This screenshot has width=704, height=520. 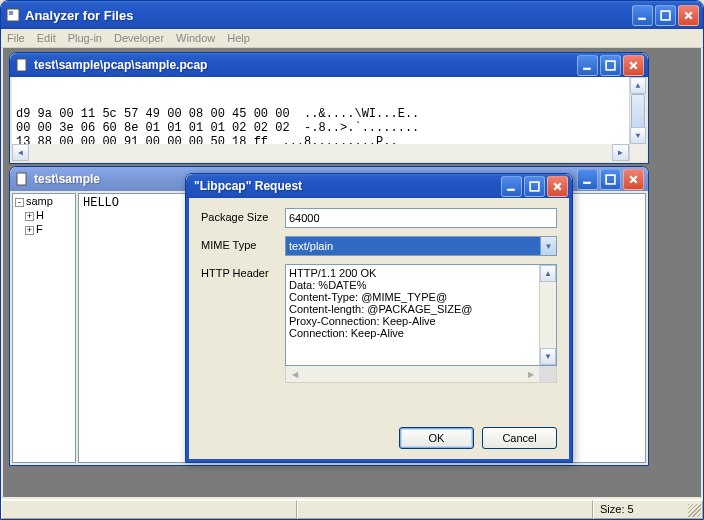 What do you see at coordinates (346, 186) in the screenshot?
I see `dialog-title: "Libpcap" Request` at bounding box center [346, 186].